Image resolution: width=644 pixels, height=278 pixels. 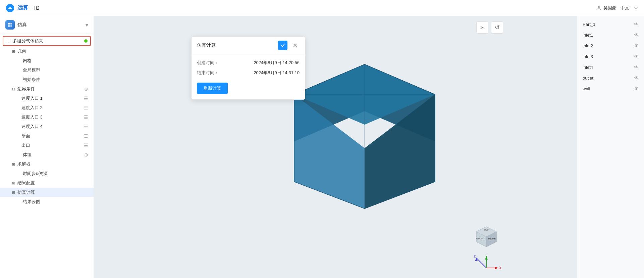 I want to click on nav-right: 吴因豪 中文, so click(x=617, y=8).